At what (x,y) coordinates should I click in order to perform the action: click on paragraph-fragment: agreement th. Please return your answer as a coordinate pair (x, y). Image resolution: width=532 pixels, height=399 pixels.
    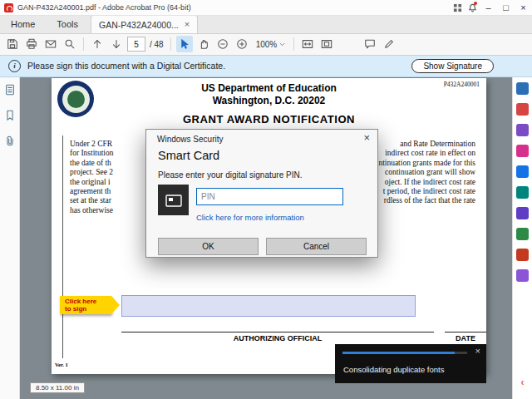
    Looking at the image, I should click on (90, 191).